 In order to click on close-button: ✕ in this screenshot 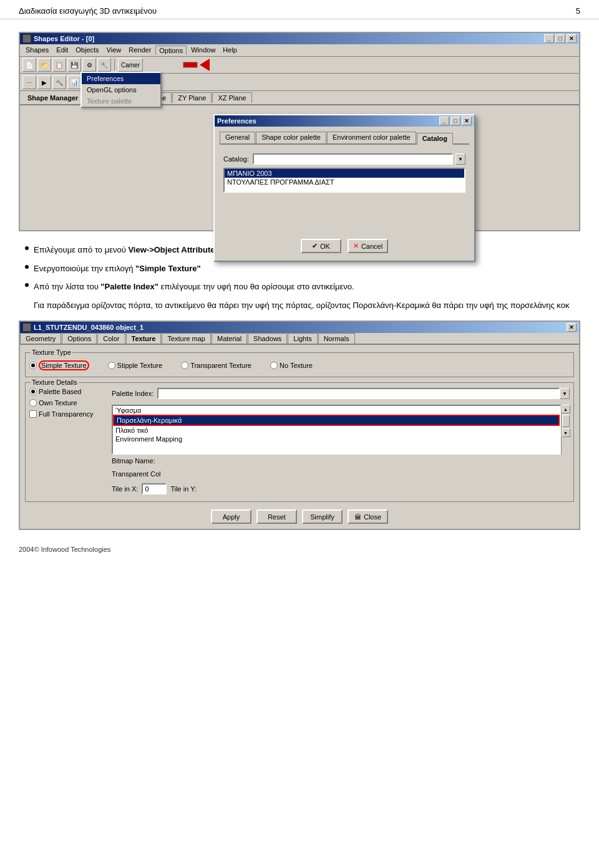, I will do `click(572, 39)`.